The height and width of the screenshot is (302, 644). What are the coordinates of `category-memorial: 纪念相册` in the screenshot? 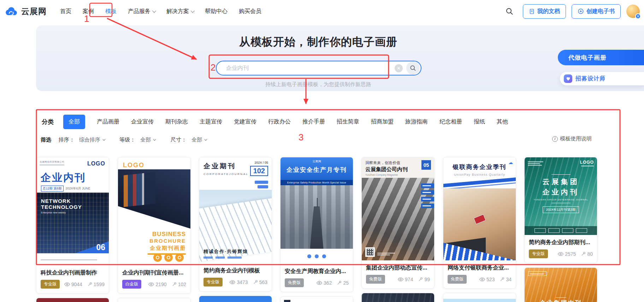 It's located at (451, 122).